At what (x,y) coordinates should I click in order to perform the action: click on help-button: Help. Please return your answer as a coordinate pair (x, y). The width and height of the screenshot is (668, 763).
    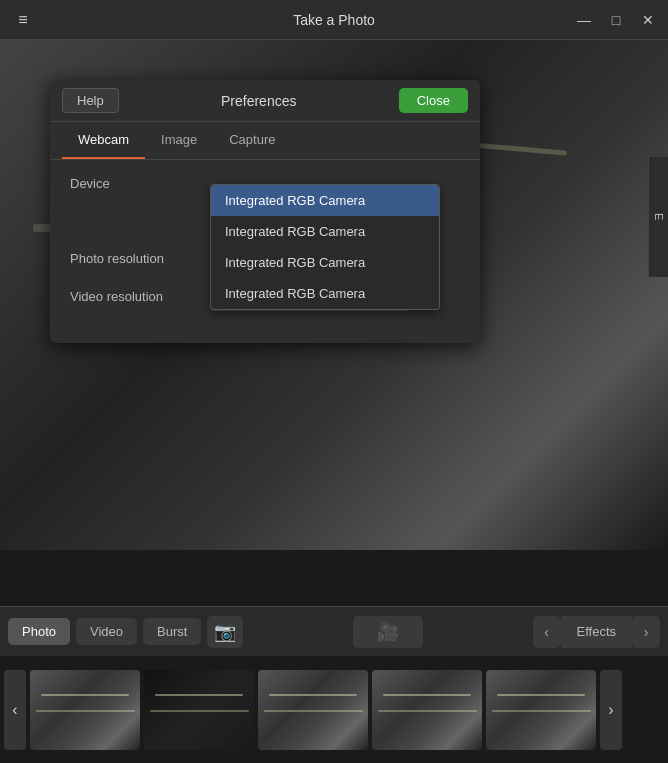
    Looking at the image, I should click on (90, 100).